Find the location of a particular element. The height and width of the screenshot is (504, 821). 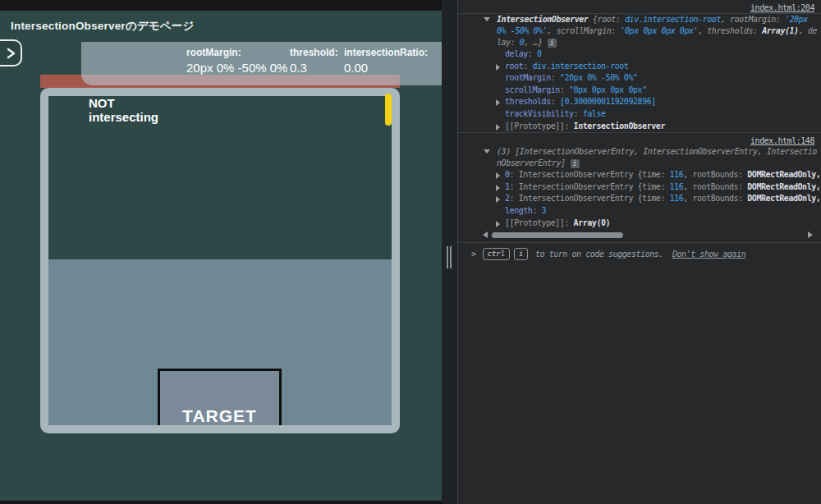

console-text-segment: 0 is located at coordinates (539, 54).